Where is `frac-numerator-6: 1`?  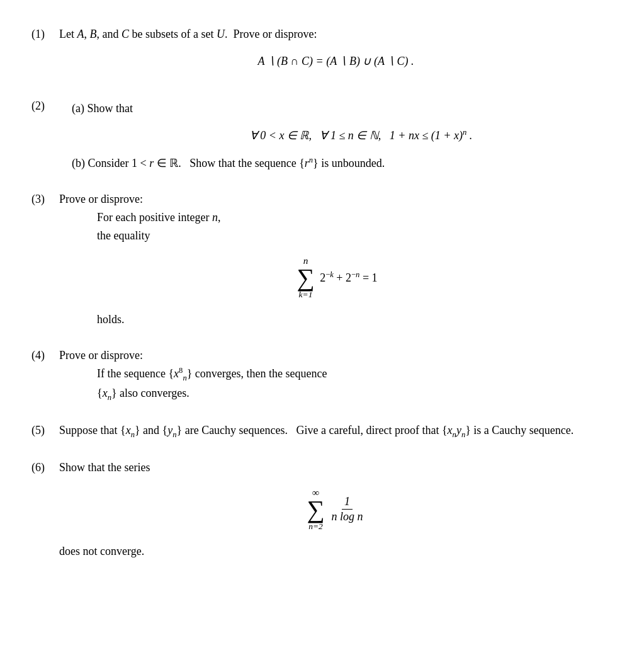
frac-numerator-6: 1 is located at coordinates (347, 502).